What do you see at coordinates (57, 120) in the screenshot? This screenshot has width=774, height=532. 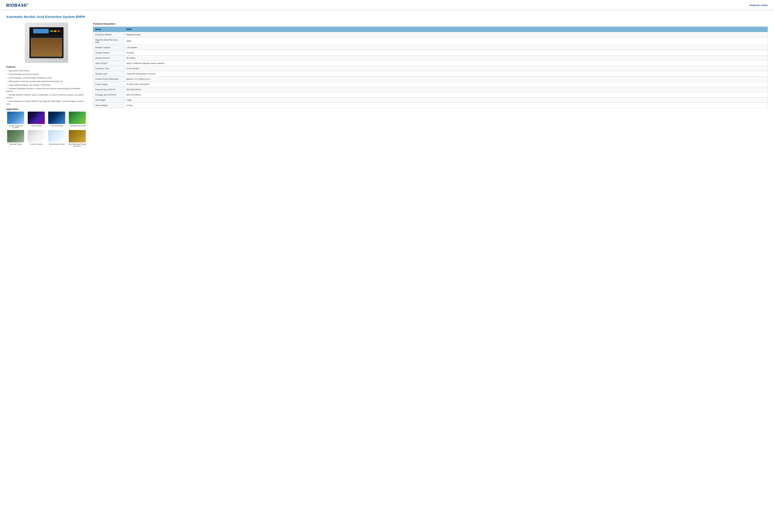 I see `app-item: Chip Technology` at bounding box center [57, 120].